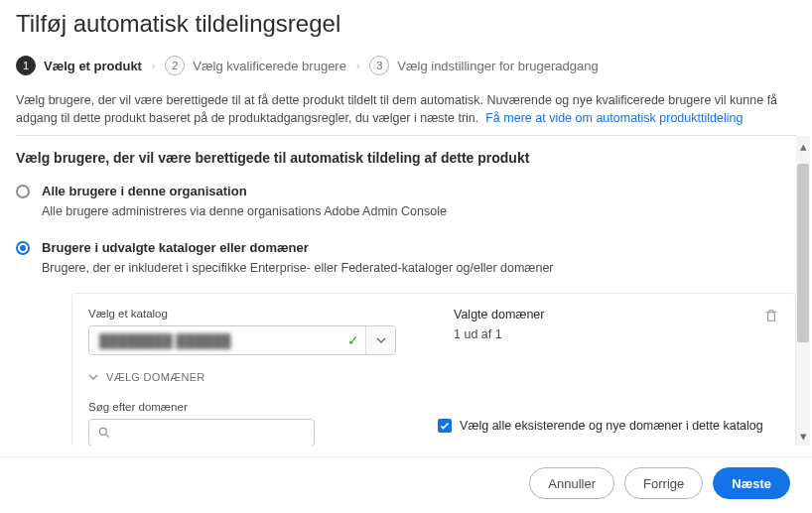 This screenshot has height=513, width=812. Describe the element at coordinates (406, 109) in the screenshot. I see `intro-text: Vælg brugere, der vil være berettigede t…` at that location.